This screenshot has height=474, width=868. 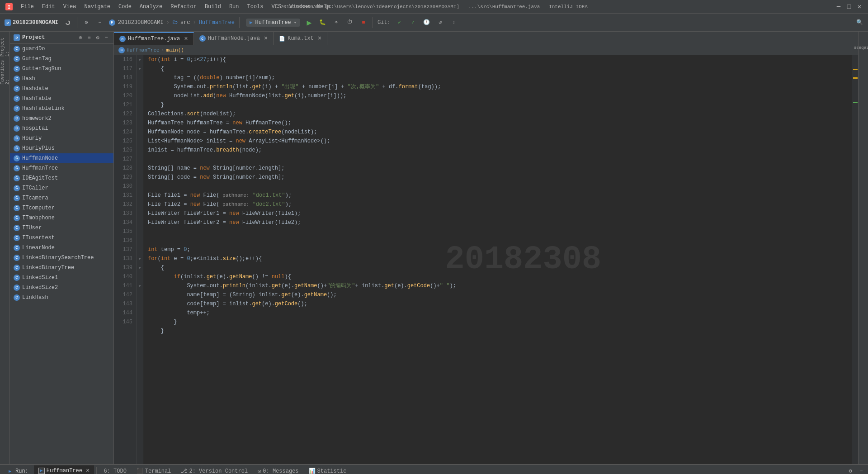 I want to click on fold-138: ▾, so click(x=140, y=259).